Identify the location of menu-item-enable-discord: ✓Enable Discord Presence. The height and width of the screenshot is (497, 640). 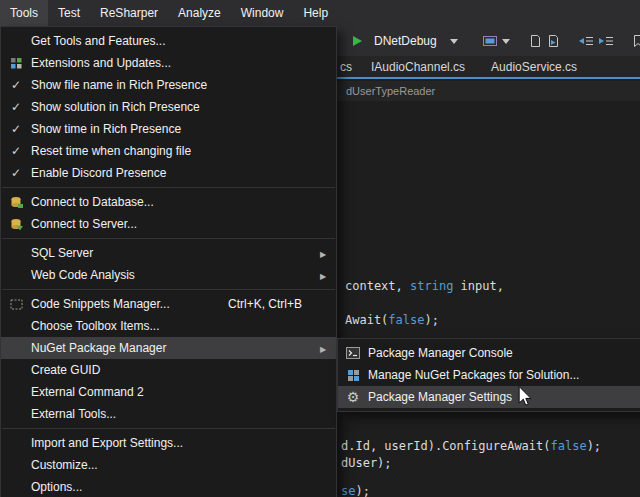
(168, 173).